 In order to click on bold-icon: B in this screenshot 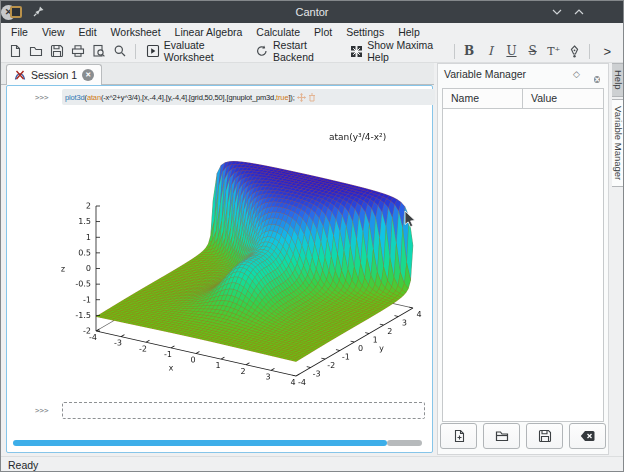, I will do `click(469, 51)`.